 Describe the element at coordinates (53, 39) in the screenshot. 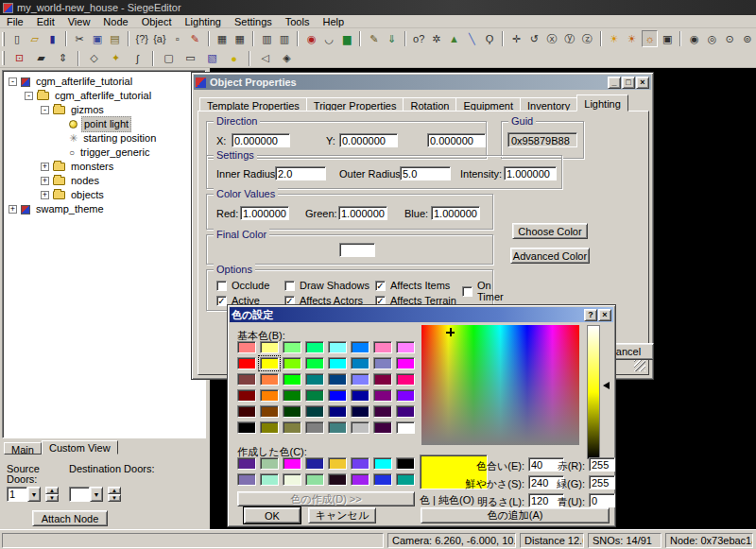

I see `save-button: ▮` at that location.